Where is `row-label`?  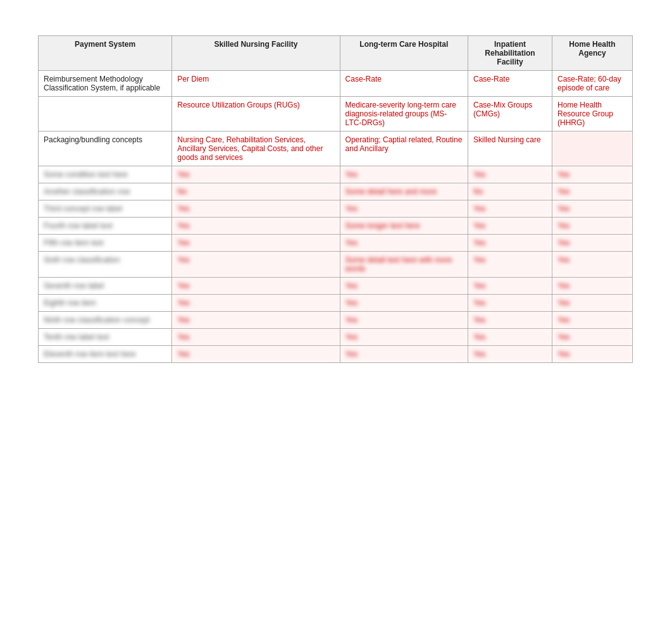 row-label is located at coordinates (105, 114).